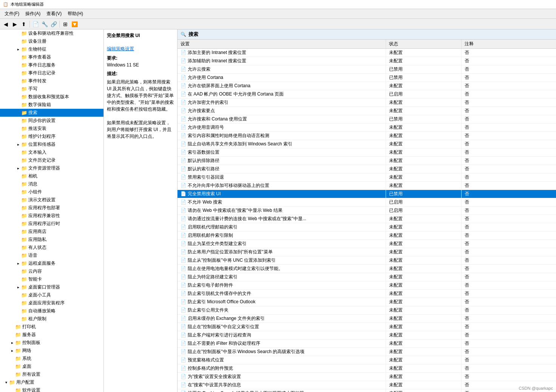  I want to click on tree-node-app-privacy: 📁应用隐私, so click(52, 239).